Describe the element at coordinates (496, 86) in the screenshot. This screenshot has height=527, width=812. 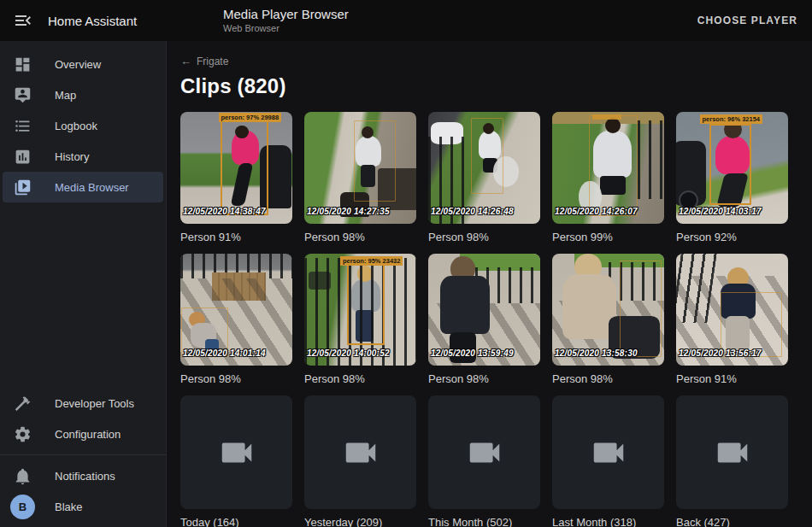
I see `page-heading: Clips (820)` at that location.